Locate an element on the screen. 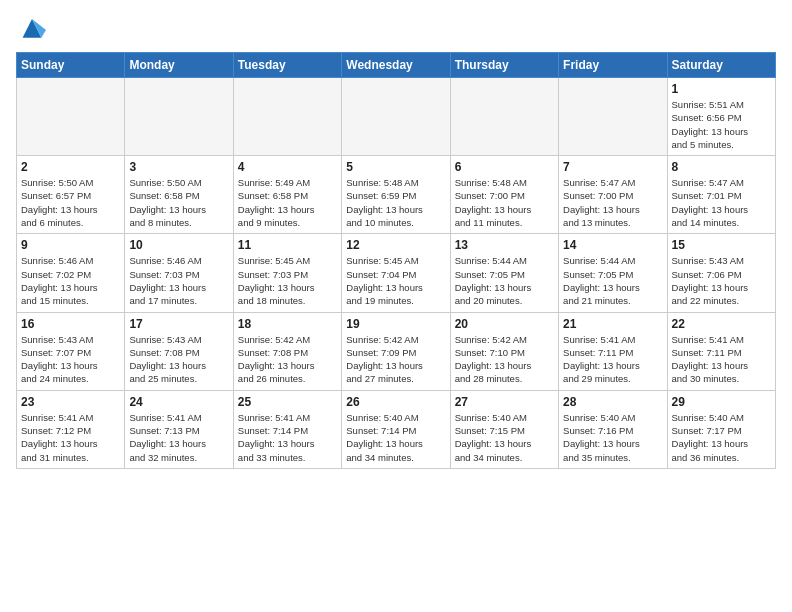 The image size is (792, 612). day-number: 8 is located at coordinates (722, 167).